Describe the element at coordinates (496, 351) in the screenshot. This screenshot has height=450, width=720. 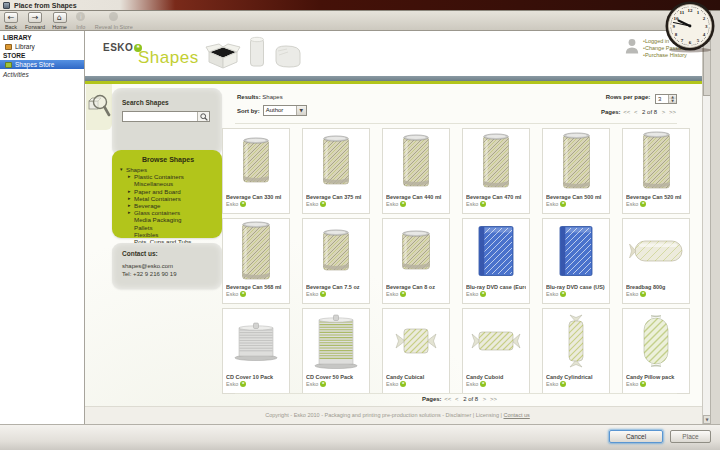
I see `product-card-candy-cuboid: Candy CuboidEsko*` at that location.